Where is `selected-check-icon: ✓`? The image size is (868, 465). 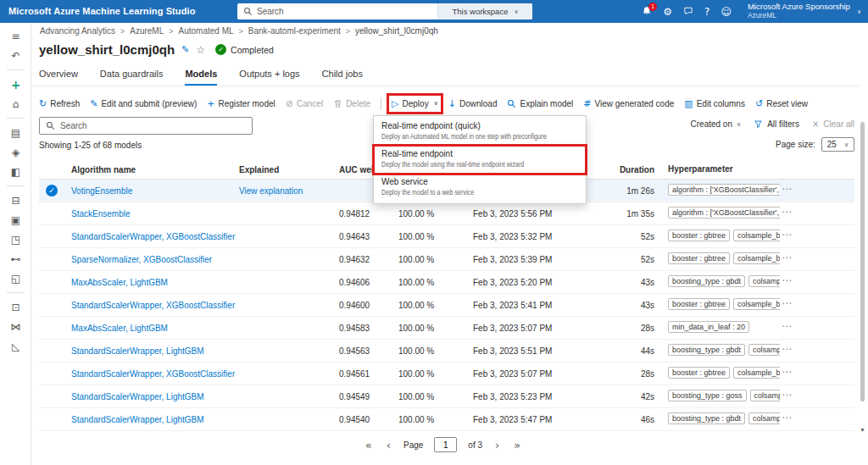
selected-check-icon: ✓ is located at coordinates (52, 191).